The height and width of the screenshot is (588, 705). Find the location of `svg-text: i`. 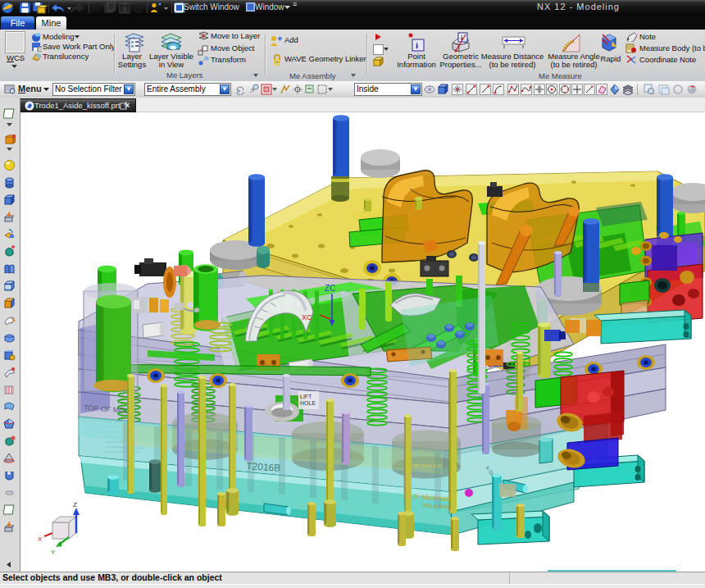

svg-text: i is located at coordinates (416, 45).